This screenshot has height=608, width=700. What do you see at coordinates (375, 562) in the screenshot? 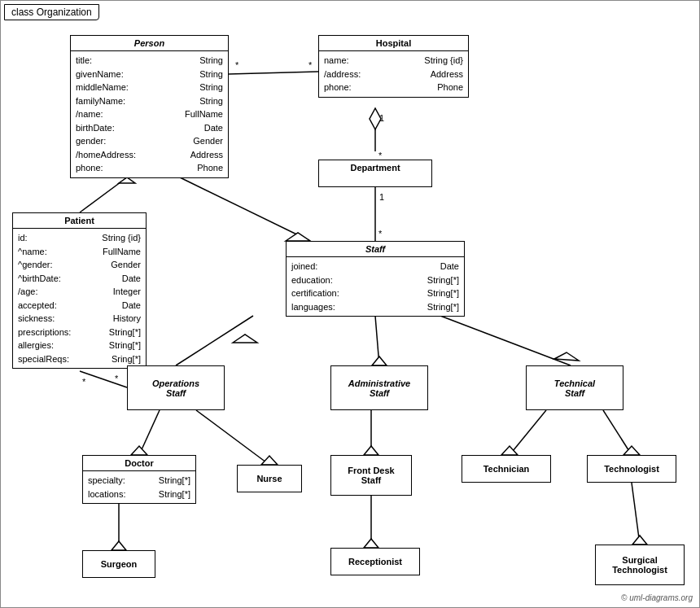
I see `receptionist-class: Receptionist` at bounding box center [375, 562].